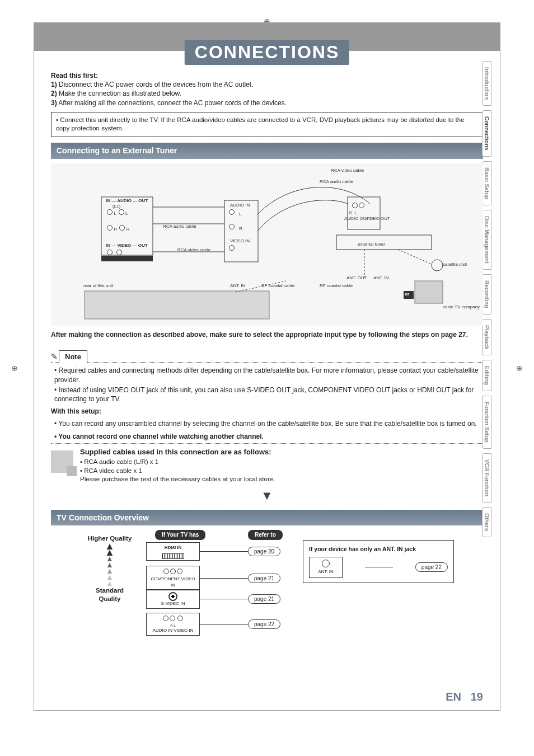 The height and width of the screenshot is (756, 534). What do you see at coordinates (267, 94) in the screenshot?
I see `read-first-list: 1) Disconnect the AC power cords of the …` at bounding box center [267, 94].